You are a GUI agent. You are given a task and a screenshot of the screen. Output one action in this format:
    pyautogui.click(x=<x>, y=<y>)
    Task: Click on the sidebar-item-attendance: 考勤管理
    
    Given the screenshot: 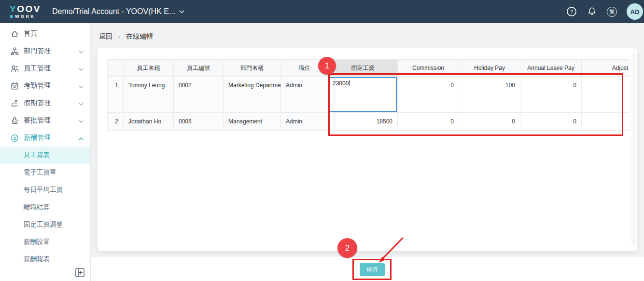 What is the action you would take?
    pyautogui.click(x=45, y=86)
    